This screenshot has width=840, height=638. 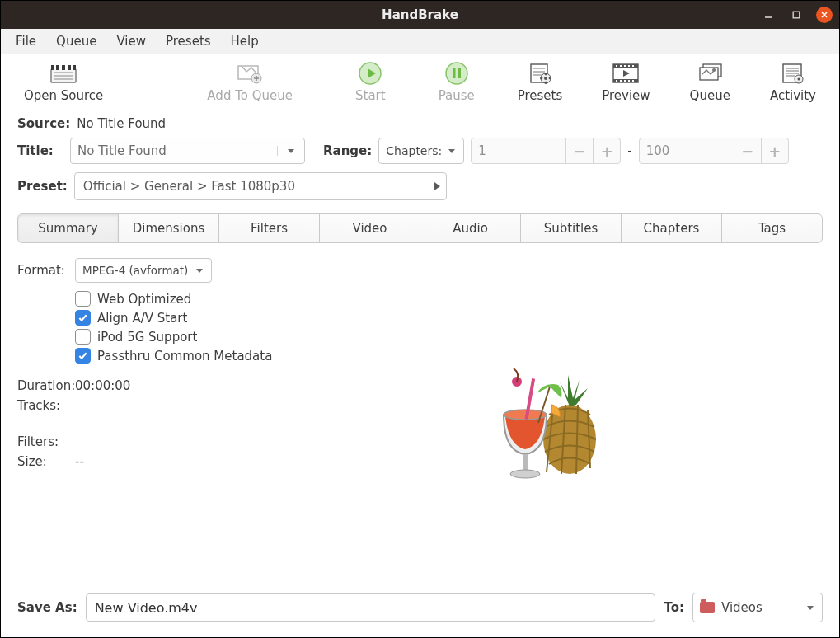 What do you see at coordinates (250, 96) in the screenshot?
I see `add-to-queue-label: Add To Queue` at bounding box center [250, 96].